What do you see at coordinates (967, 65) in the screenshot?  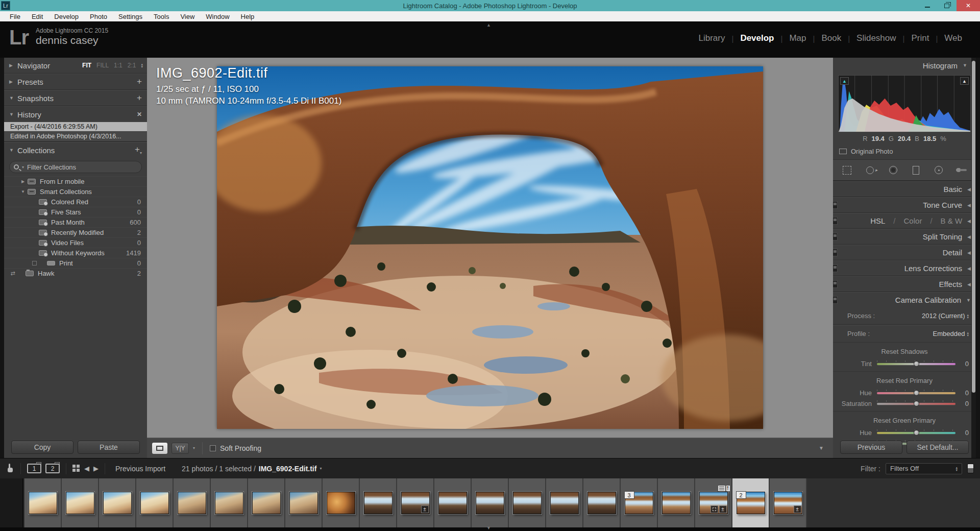 I see `histogram-expand-icon: ▼` at bounding box center [967, 65].